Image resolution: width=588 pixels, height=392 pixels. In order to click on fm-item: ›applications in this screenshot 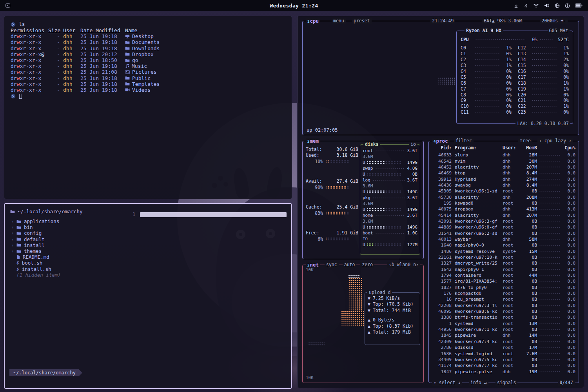, I will do `click(74, 221)`.